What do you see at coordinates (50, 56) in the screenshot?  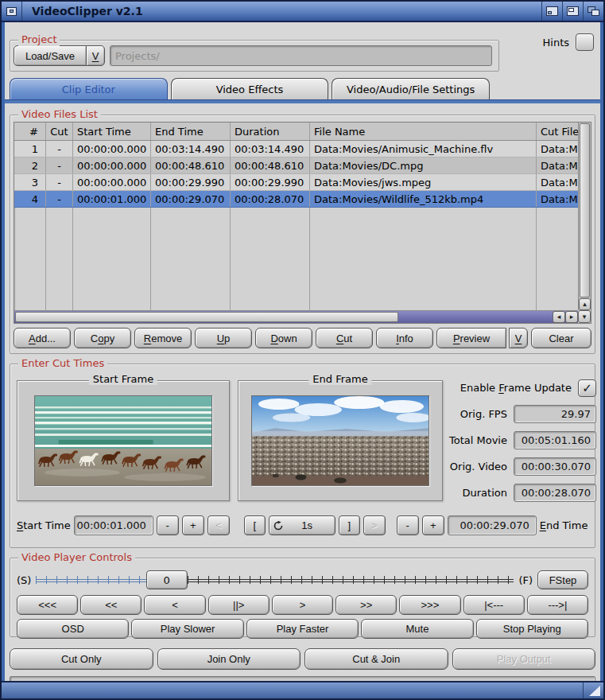 I see `load-save-button: Load/Save` at bounding box center [50, 56].